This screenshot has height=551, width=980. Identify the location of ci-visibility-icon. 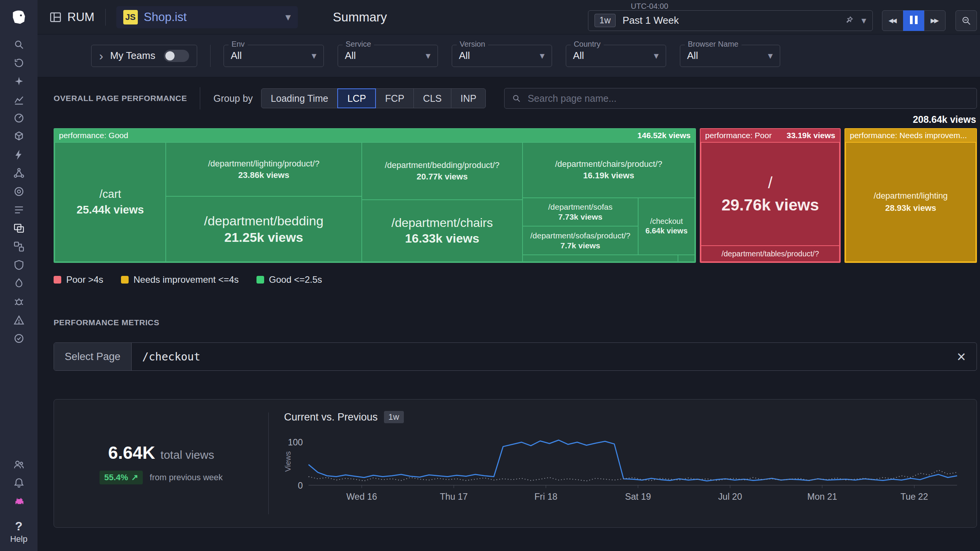
(19, 338).